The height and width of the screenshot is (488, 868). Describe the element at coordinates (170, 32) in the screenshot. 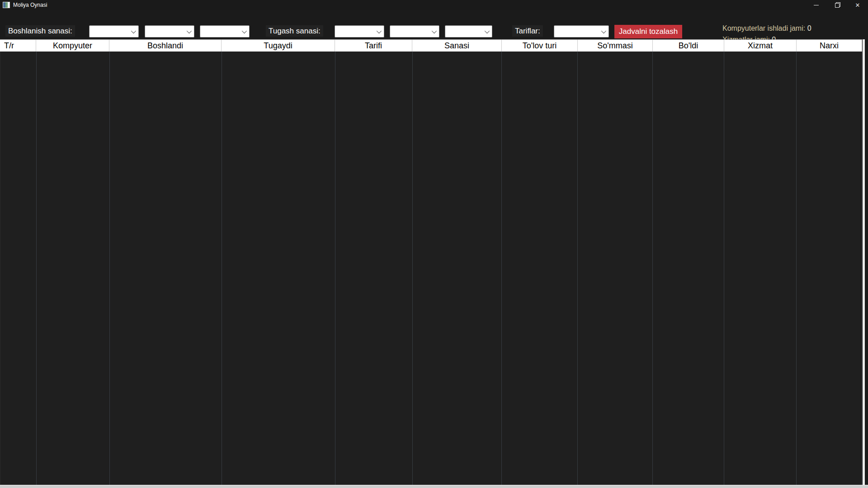

I see `start-date-month-select` at that location.